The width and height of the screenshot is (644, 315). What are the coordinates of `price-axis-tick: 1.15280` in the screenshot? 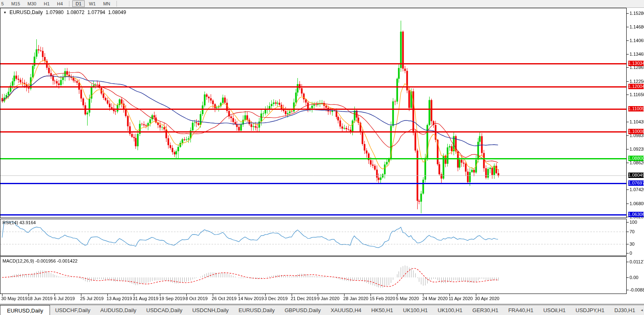 It's located at (637, 13).